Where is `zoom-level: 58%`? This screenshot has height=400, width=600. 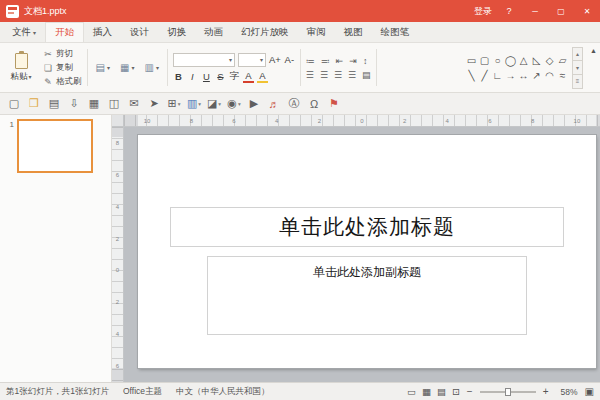 zoom-level: 58% is located at coordinates (567, 392).